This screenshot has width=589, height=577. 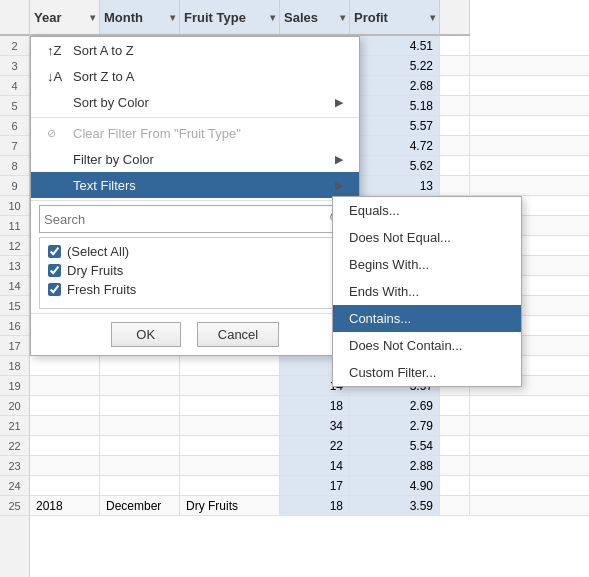 I want to click on row-num-11: 11, so click(x=14, y=226).